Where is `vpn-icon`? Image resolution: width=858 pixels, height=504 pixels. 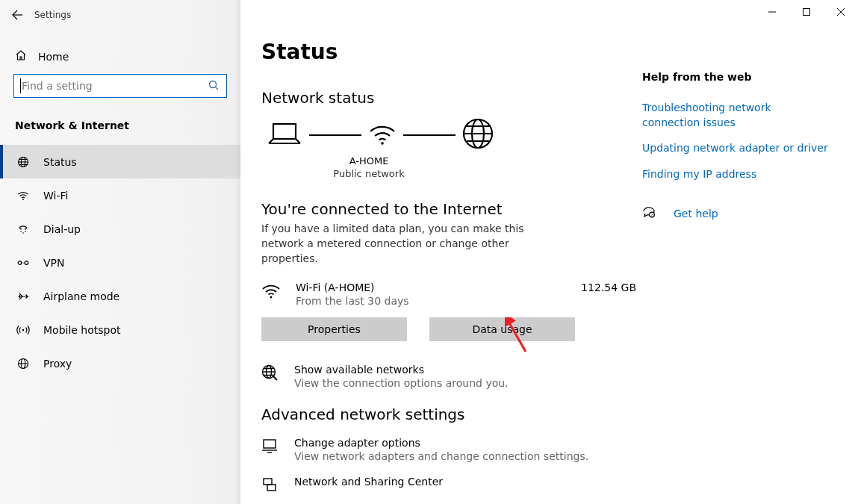
vpn-icon is located at coordinates (23, 263).